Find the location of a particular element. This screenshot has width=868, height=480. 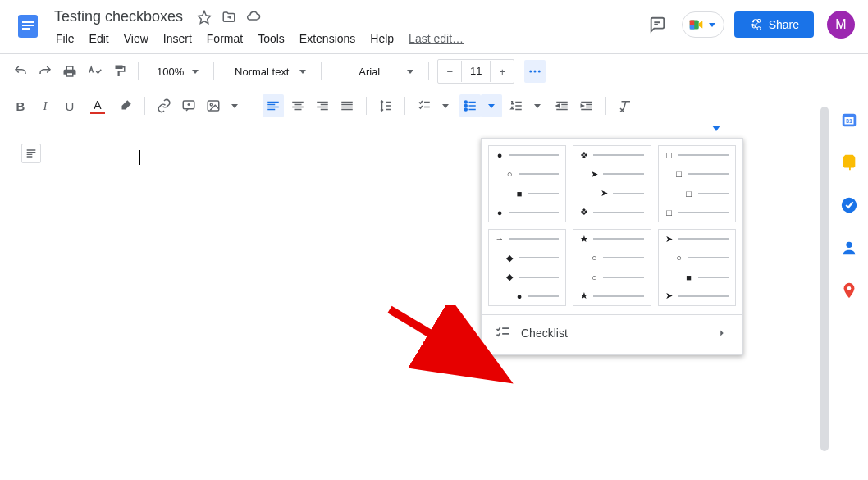

share-button-label: Share is located at coordinates (784, 25).